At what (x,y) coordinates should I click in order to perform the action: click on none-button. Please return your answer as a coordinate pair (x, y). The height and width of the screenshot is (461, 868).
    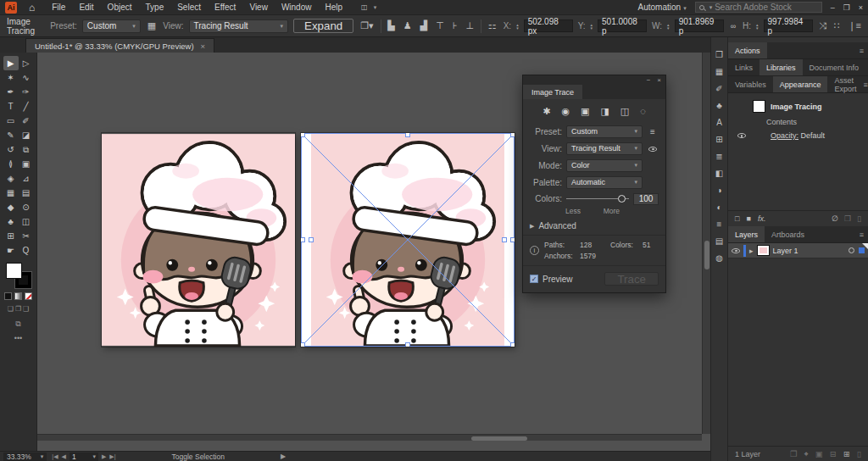
    Looking at the image, I should click on (29, 297).